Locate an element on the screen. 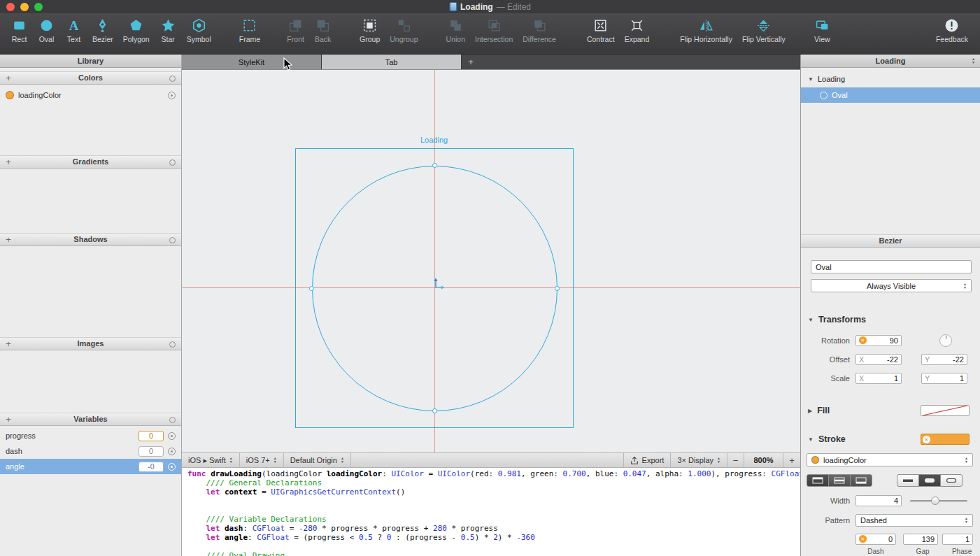  toolbar-item-expand: Expand is located at coordinates (637, 31).